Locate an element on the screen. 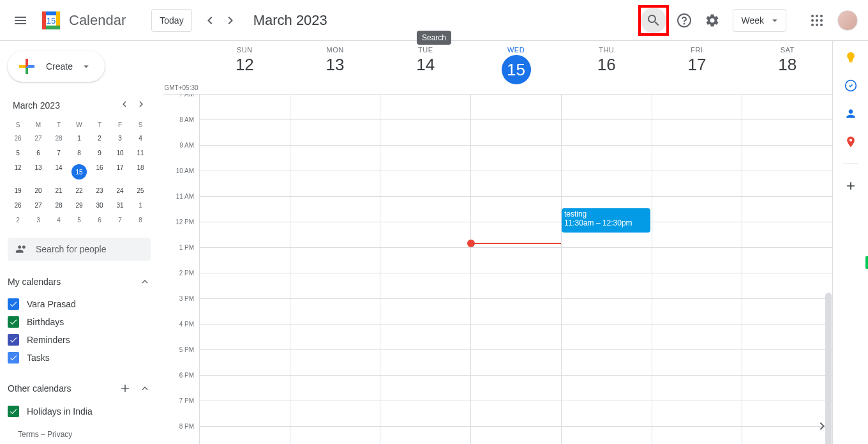 The height and width of the screenshot is (444, 868). mini-cal-day: 18 is located at coordinates (140, 172).